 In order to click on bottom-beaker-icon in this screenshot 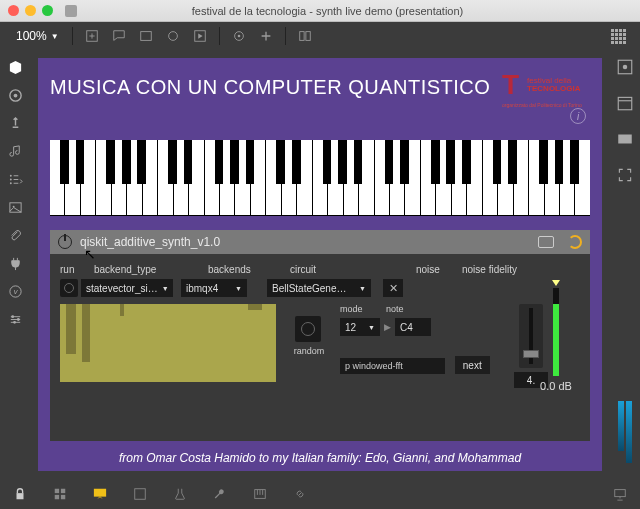, I will do `click(180, 494)`.